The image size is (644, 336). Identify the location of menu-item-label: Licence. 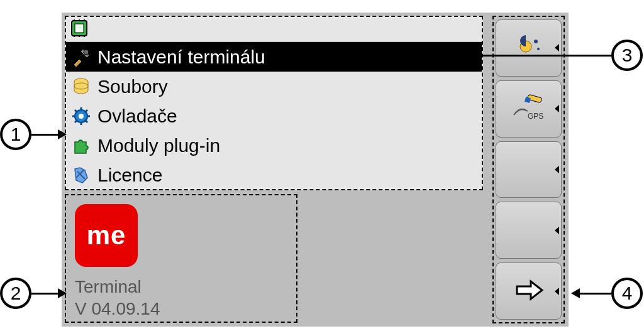
(130, 175).